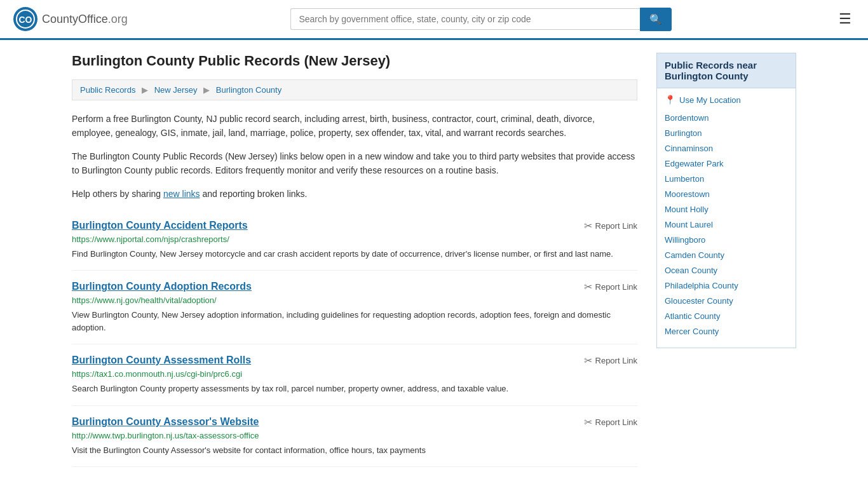 This screenshot has width=868, height=488. What do you see at coordinates (355, 436) in the screenshot?
I see `record-url-3: http://www.twp.burlington.nj.us/tax-asse…` at bounding box center [355, 436].